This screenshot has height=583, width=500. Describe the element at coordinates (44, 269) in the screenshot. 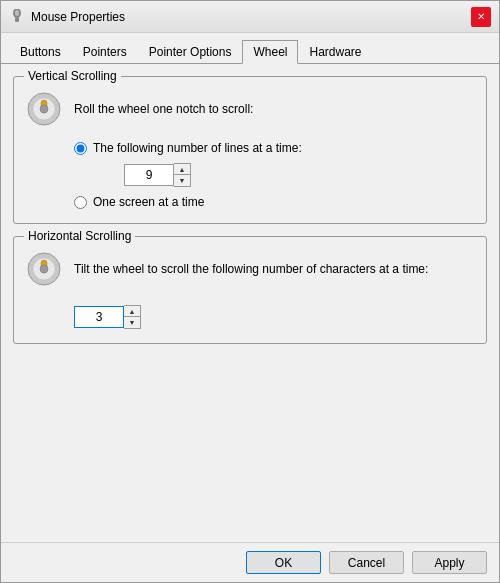

I see `horizontal-scroll-icon` at that location.